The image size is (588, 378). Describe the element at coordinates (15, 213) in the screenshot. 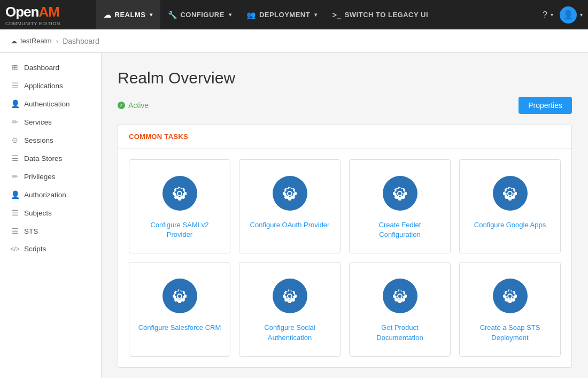

I see `subjects-icon: ☰` at that location.